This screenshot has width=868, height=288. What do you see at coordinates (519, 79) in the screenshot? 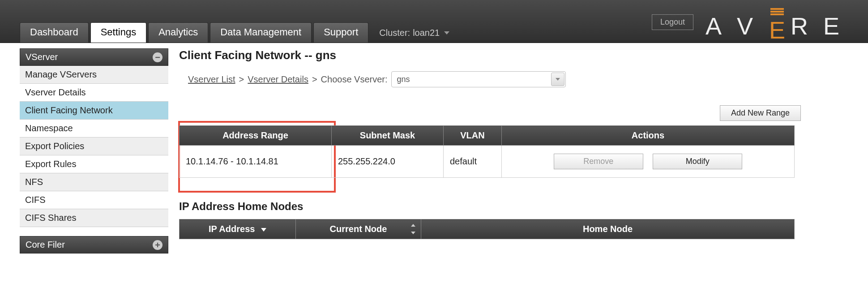
I see `breadcrumb: Vserver List > Vserver Details > Choose …` at bounding box center [519, 79].